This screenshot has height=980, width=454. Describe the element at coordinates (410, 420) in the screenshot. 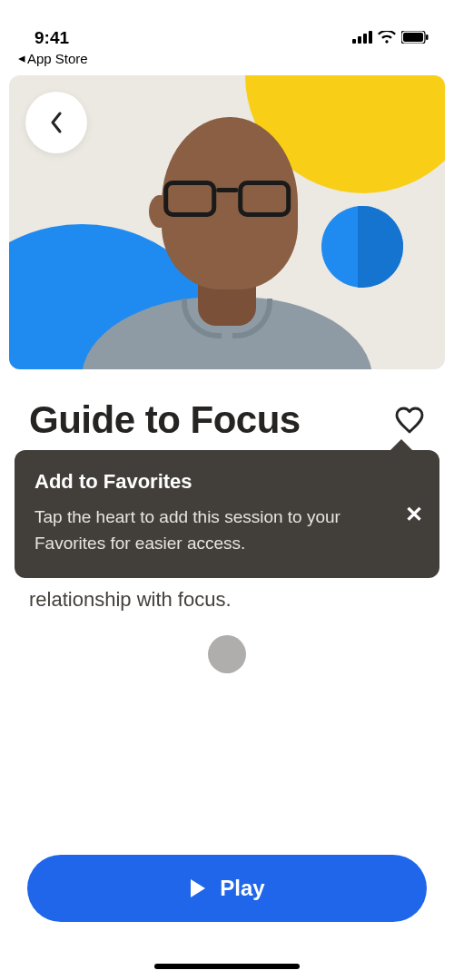

I see `heart-icon` at that location.